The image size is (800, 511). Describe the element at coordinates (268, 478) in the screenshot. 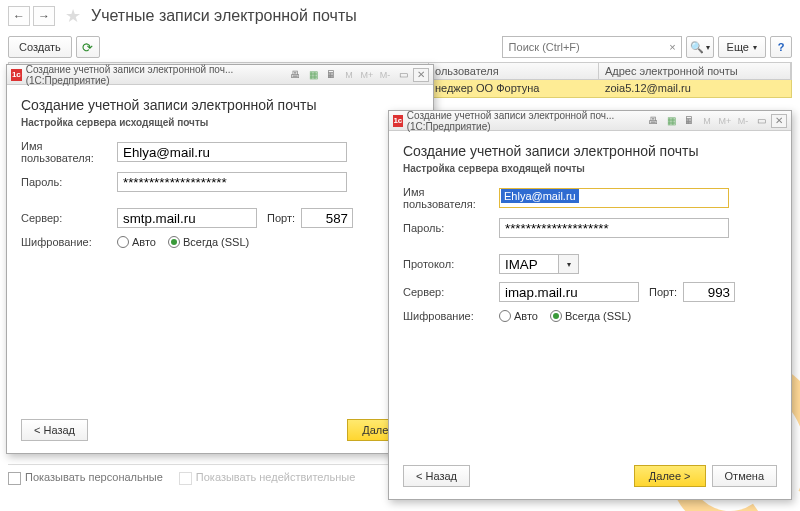

I see `show-invalid-checkbox: Показывать недействительные` at that location.